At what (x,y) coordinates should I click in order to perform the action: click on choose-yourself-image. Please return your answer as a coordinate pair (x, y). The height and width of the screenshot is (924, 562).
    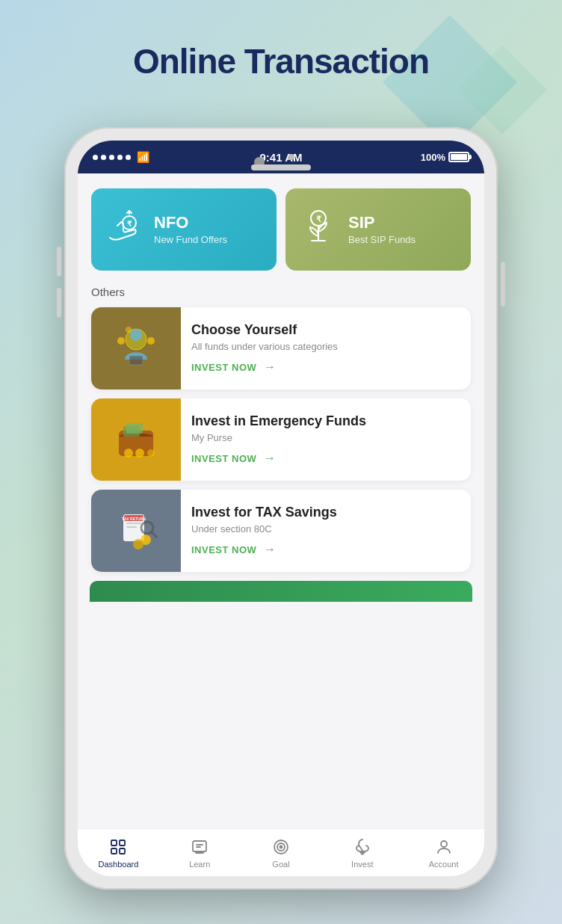
    Looking at the image, I should click on (136, 348).